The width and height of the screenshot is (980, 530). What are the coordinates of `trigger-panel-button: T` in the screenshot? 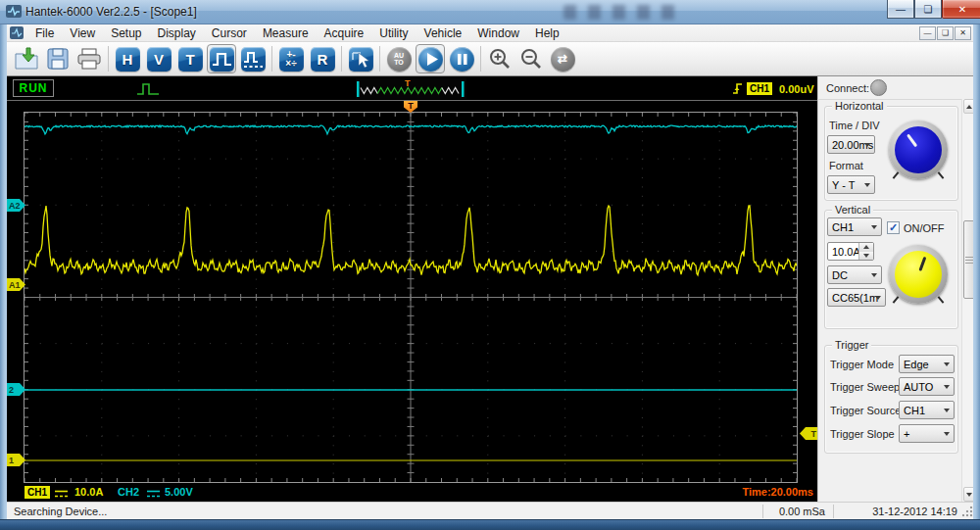 It's located at (190, 59).